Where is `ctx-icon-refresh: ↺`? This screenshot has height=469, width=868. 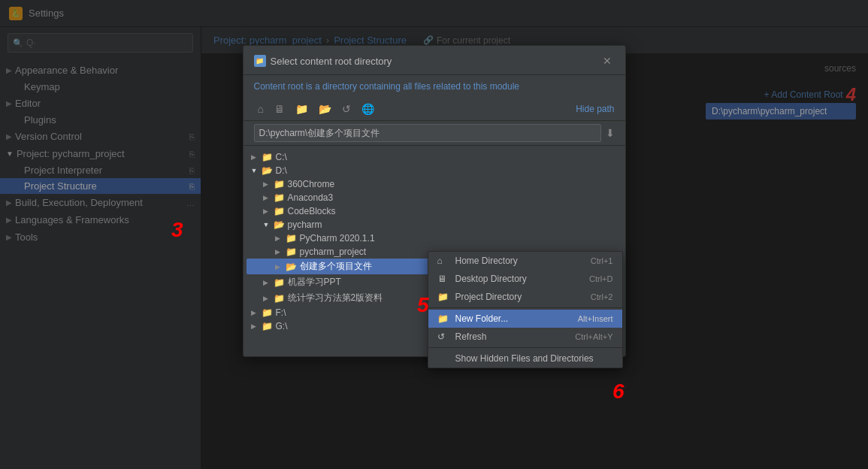 ctx-icon-refresh: ↺ is located at coordinates (443, 337).